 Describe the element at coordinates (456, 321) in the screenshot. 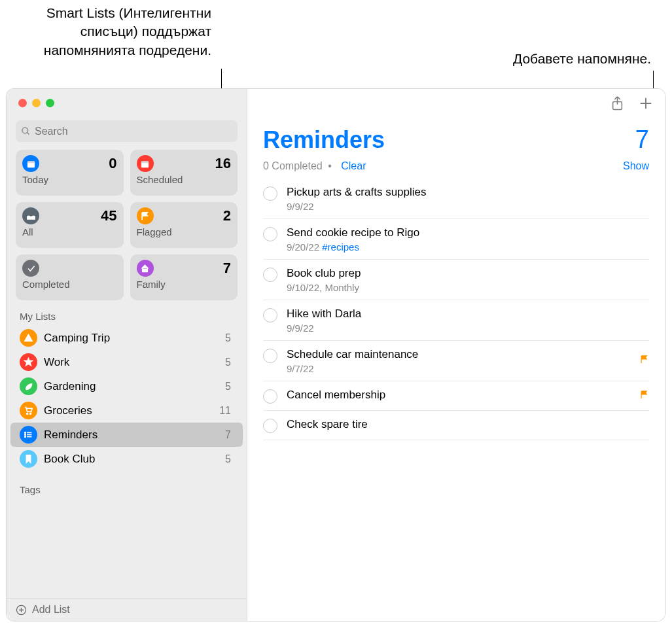

I see `reminder-item: Hike with Darla9/9/22` at that location.